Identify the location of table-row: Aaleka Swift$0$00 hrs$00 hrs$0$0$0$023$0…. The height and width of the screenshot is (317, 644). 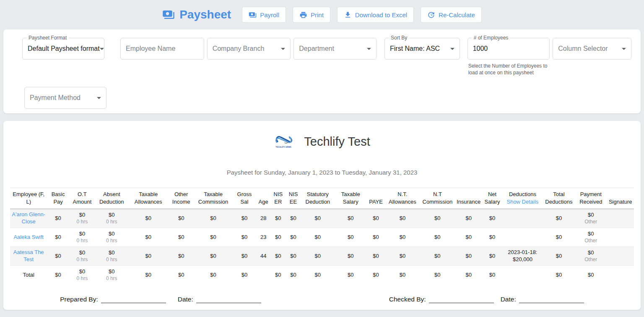
(322, 238).